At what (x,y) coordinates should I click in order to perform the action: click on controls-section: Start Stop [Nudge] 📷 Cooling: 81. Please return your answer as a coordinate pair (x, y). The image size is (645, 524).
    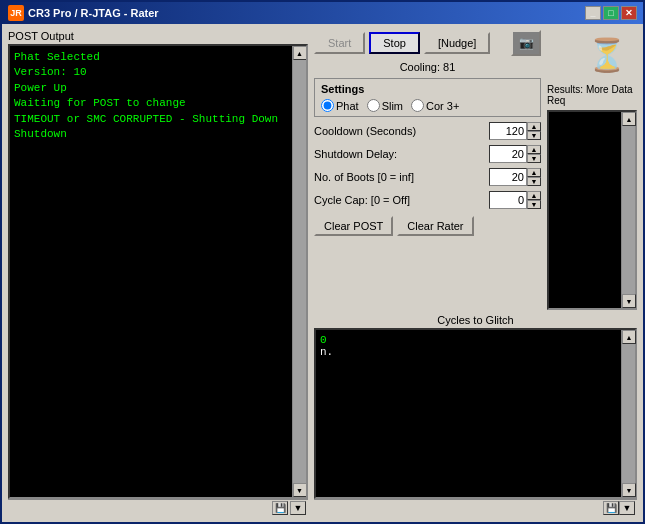
    Looking at the image, I should click on (428, 133).